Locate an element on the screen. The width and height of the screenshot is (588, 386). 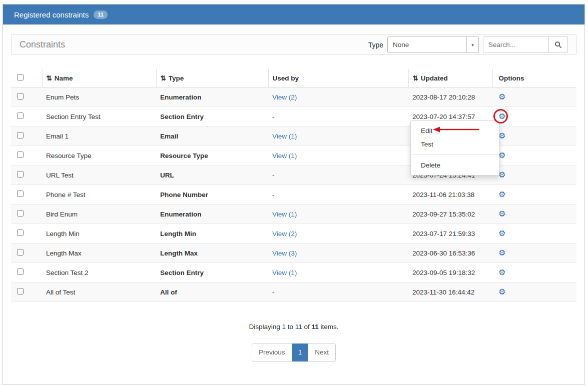
updated-timestamp: 2023-08-17 20:10:28 is located at coordinates (450, 97).